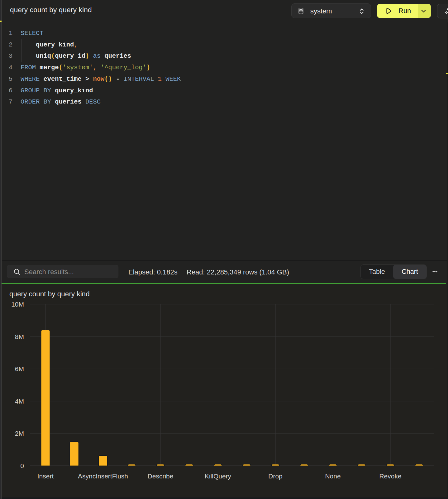 Image resolution: width=448 pixels, height=499 pixels. I want to click on svg-text: 8M, so click(19, 337).